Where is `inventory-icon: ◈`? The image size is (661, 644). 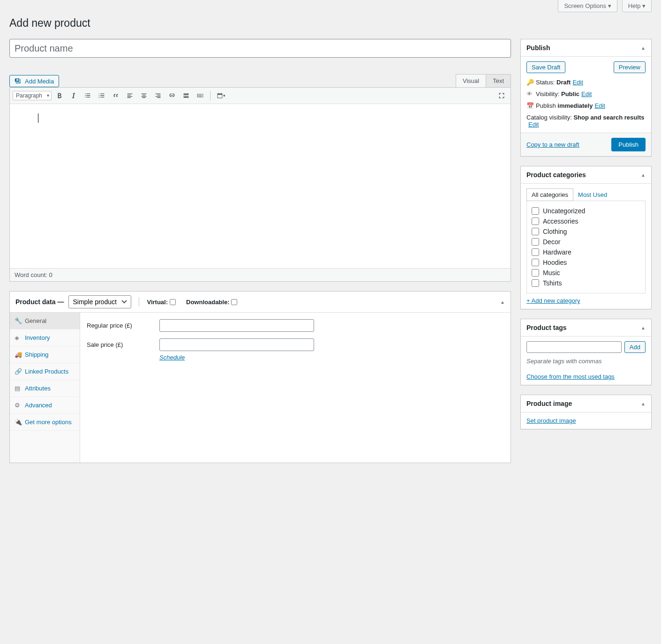 inventory-icon: ◈ is located at coordinates (18, 337).